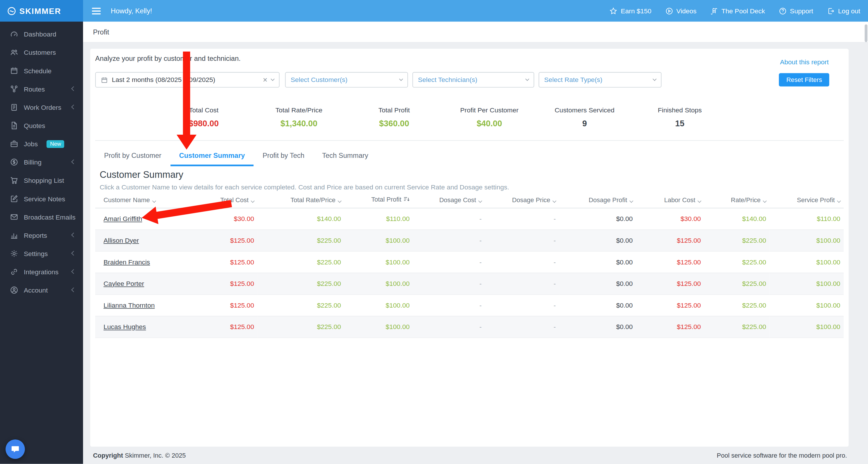  What do you see at coordinates (168, 59) in the screenshot?
I see `report-description: Analyze your profit by customer and tech…` at bounding box center [168, 59].